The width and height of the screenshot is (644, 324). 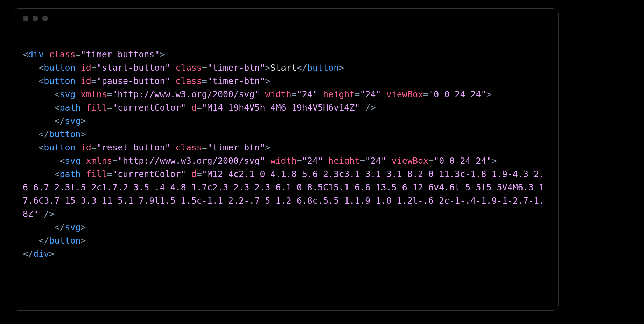 I want to click on code-token-str: "start-button", so click(x=134, y=68).